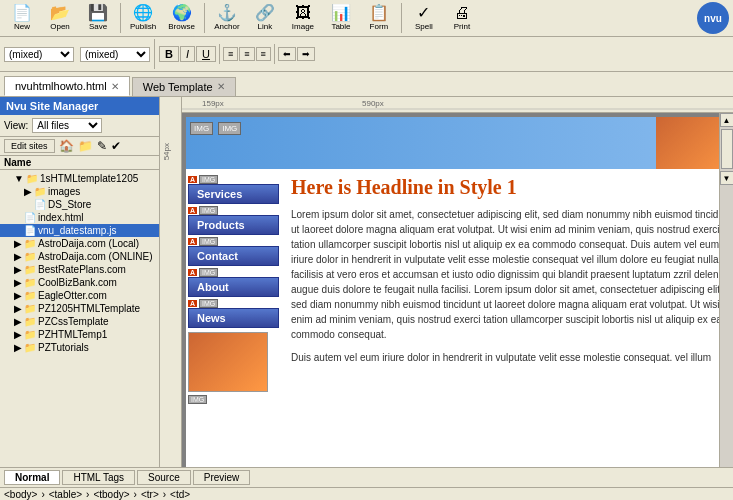  Describe the element at coordinates (66, 146) in the screenshot. I see `sidebar-icon-1: 🏠` at that location.